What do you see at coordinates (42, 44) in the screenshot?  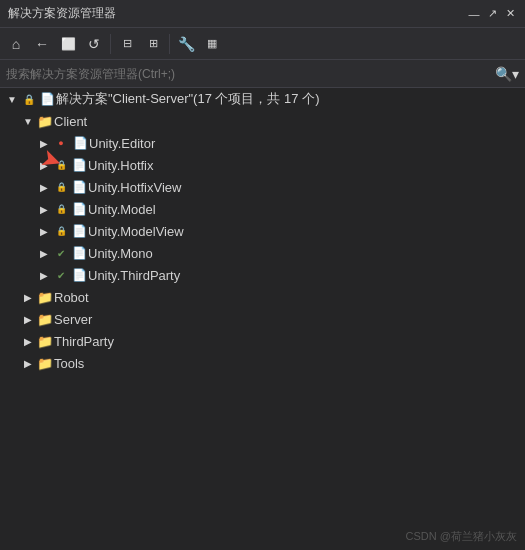 I see `back-button: ←` at bounding box center [42, 44].